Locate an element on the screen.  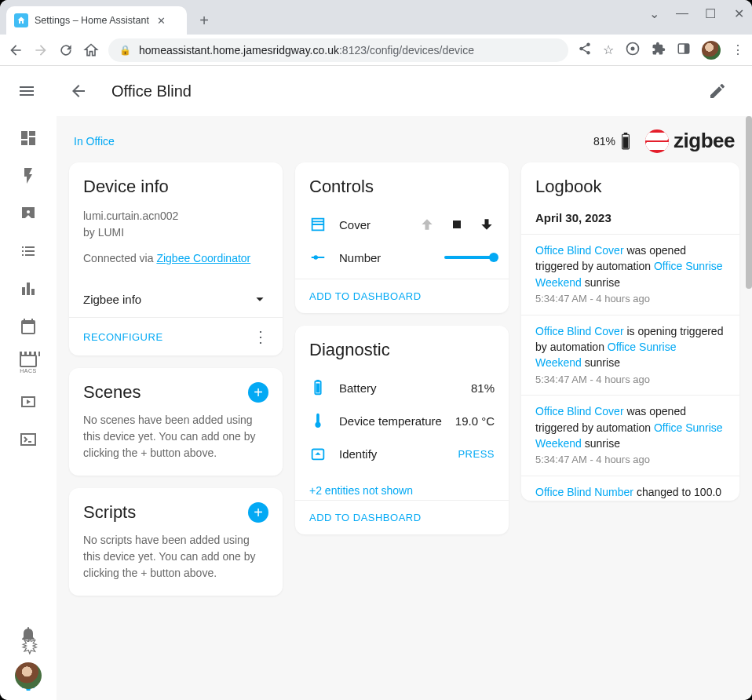
bookmark-icon: ☆ is located at coordinates (608, 50).